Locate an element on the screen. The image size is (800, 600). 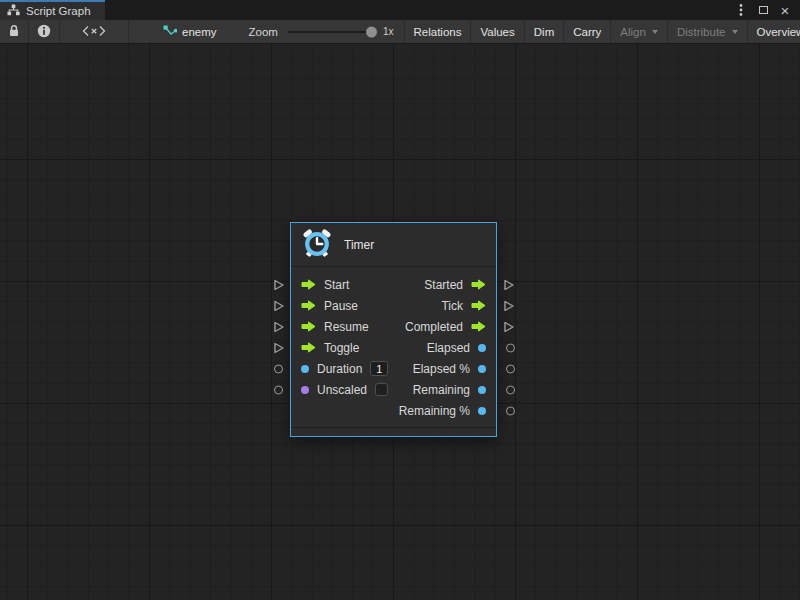
overview-button: Overview is located at coordinates (774, 32).